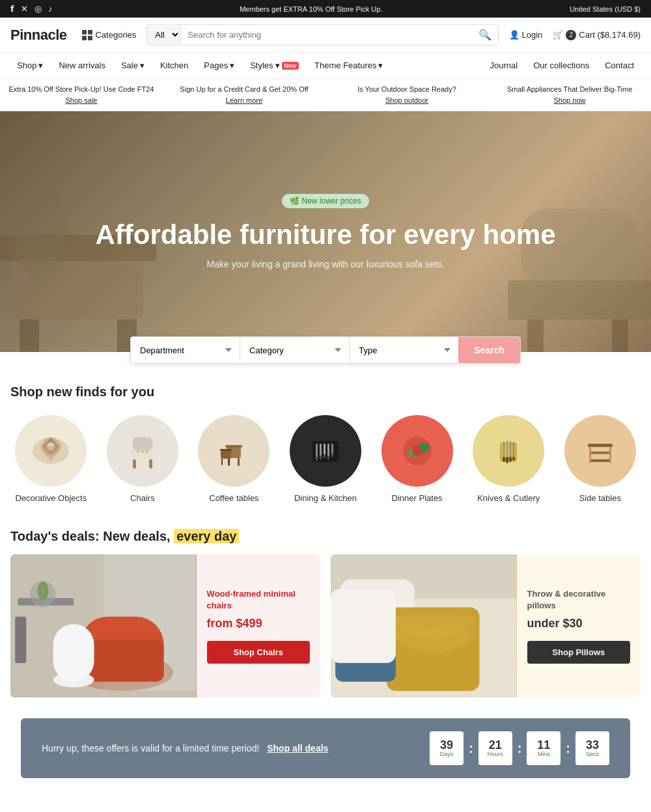 The height and width of the screenshot is (812, 651). What do you see at coordinates (326, 264) in the screenshot?
I see `hero-subtitle: Make your living a grand living with our…` at bounding box center [326, 264].